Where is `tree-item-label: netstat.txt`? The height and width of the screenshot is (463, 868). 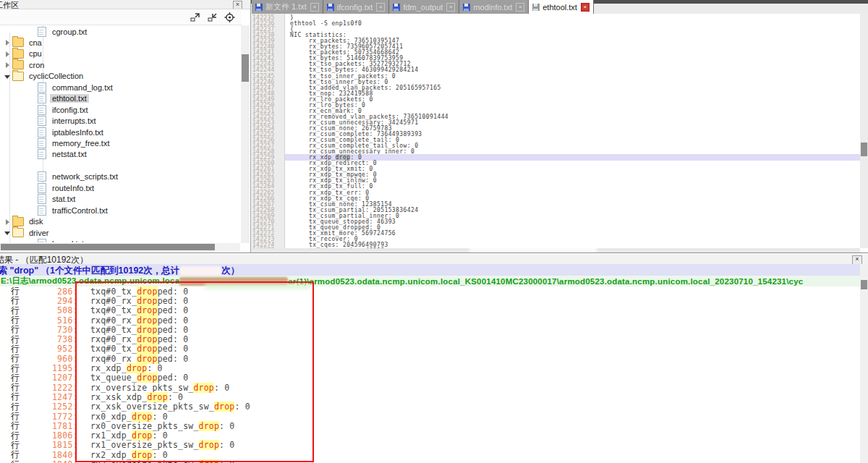
tree-item-label: netstat.txt is located at coordinates (69, 154).